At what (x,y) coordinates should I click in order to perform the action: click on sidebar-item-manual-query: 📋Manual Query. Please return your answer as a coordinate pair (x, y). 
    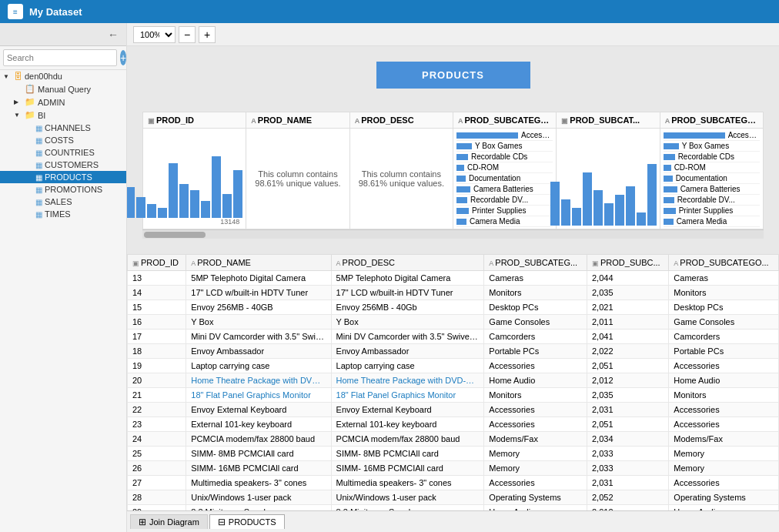
    Looking at the image, I should click on (63, 89).